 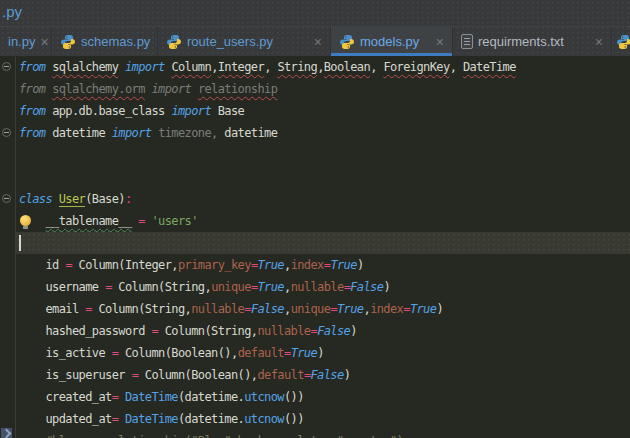 What do you see at coordinates (323, 133) in the screenshot?
I see `code-line-3: from datetime import timezone, datetime` at bounding box center [323, 133].